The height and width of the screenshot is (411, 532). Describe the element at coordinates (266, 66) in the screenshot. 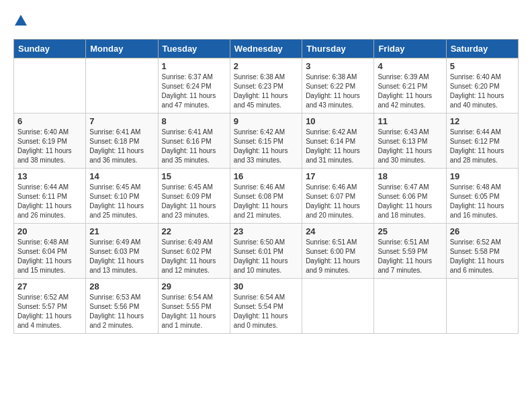

I see `day-number: 2` at that location.